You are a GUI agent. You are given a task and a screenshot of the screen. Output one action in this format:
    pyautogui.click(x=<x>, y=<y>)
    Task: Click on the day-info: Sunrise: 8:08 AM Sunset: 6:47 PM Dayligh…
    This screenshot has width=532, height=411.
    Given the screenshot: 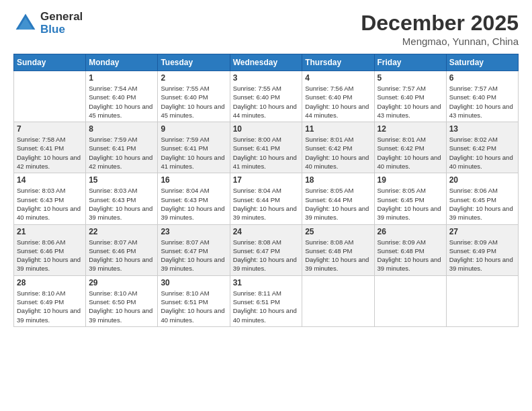 What is the action you would take?
    pyautogui.click(x=266, y=255)
    